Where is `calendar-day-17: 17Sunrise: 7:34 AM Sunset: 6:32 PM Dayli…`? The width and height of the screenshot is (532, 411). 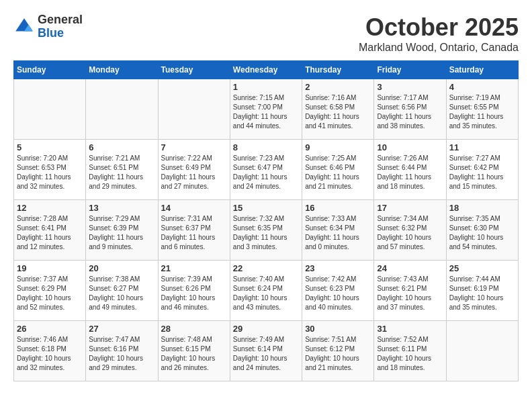 calendar-day-17: 17Sunrise: 7:34 AM Sunset: 6:32 PM Dayli… is located at coordinates (410, 230).